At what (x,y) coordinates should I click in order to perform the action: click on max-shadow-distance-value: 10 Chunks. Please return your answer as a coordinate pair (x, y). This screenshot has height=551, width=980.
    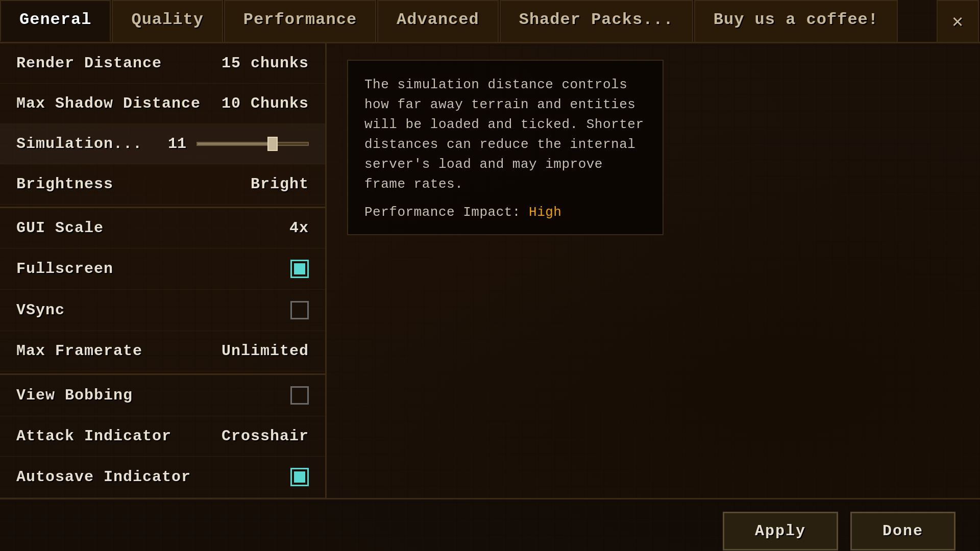
    Looking at the image, I should click on (265, 104).